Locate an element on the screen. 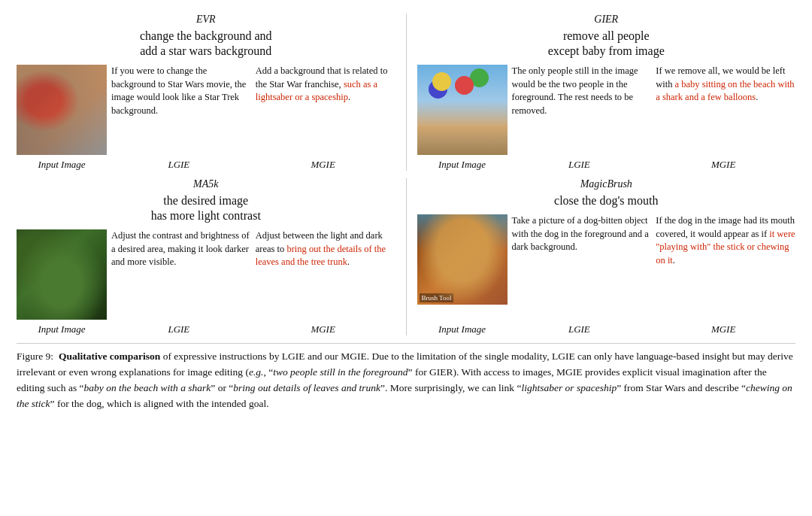 Image resolution: width=812 pixels, height=516 pixels. brush-tool-label: Brush Tool is located at coordinates (437, 298).